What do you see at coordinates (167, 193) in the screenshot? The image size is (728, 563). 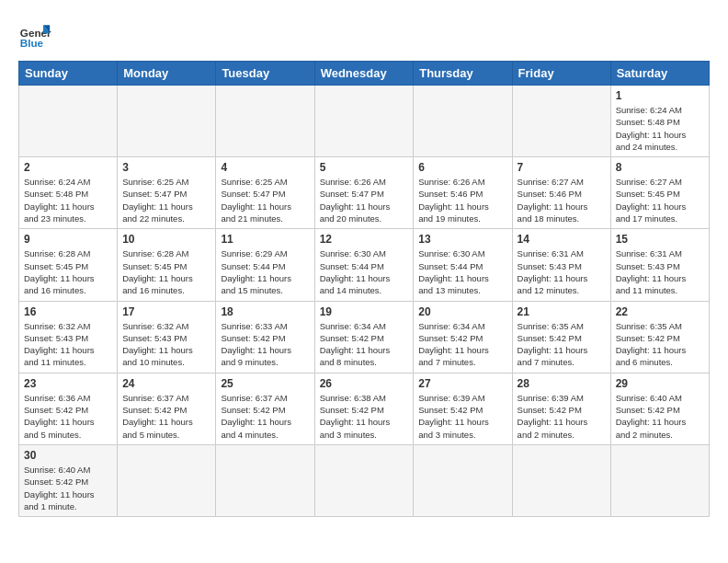 I see `calendar-cell: 3Sunrise: 6:25 AM Sunset: 5:47 PM Daylig…` at bounding box center [167, 193].